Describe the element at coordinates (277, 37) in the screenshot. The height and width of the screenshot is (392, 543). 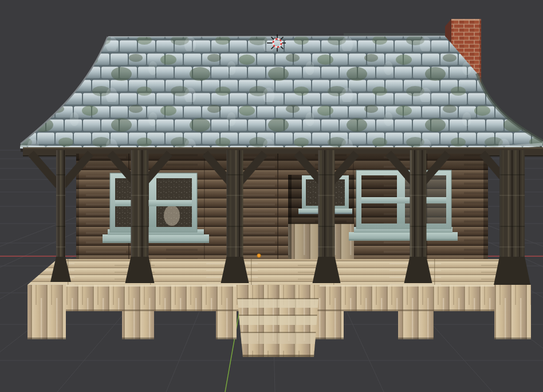
I see `roof-ridge-edge` at that location.